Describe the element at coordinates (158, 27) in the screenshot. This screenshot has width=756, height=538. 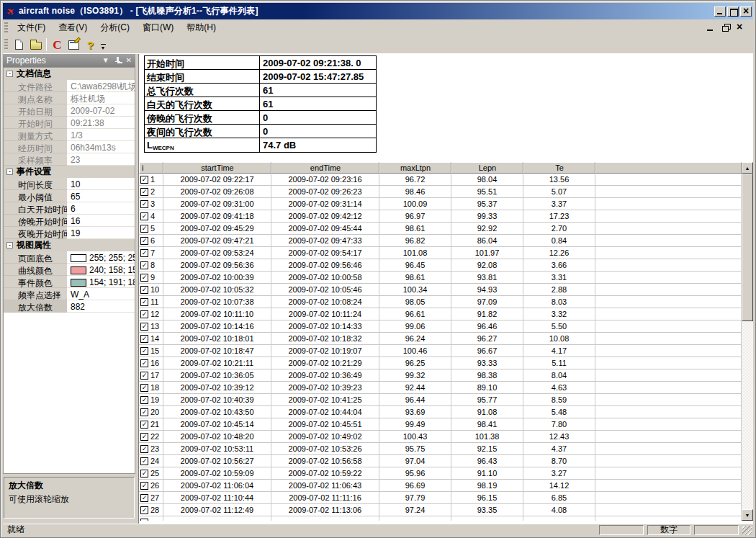
I see `menu-window: 窗口(W)` at that location.